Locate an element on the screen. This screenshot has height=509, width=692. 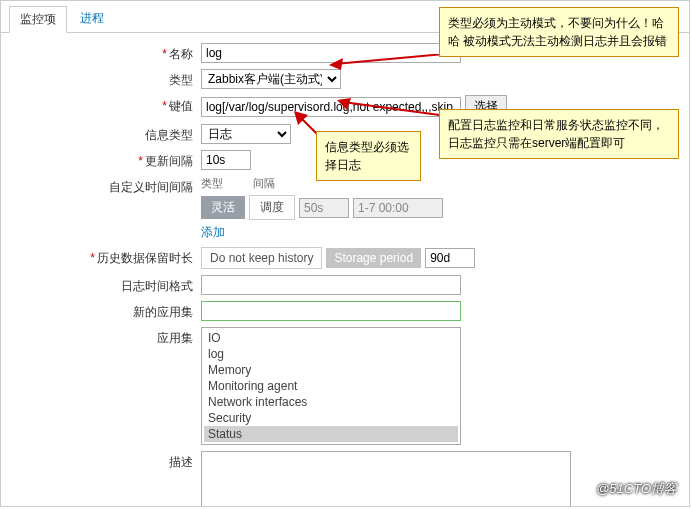
label-infotype: 信息类型 is located at coordinates (169, 135).